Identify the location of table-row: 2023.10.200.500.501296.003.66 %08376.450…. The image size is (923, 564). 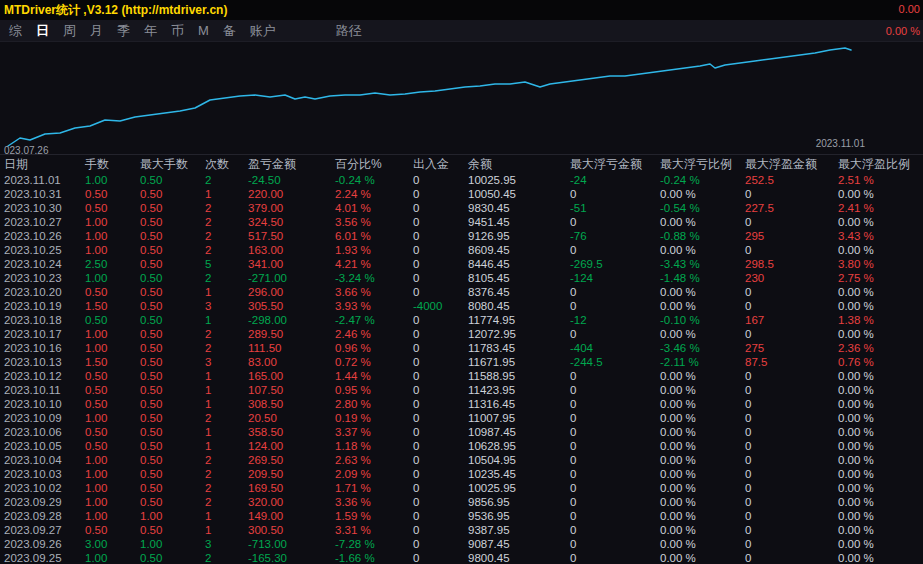
(462, 292).